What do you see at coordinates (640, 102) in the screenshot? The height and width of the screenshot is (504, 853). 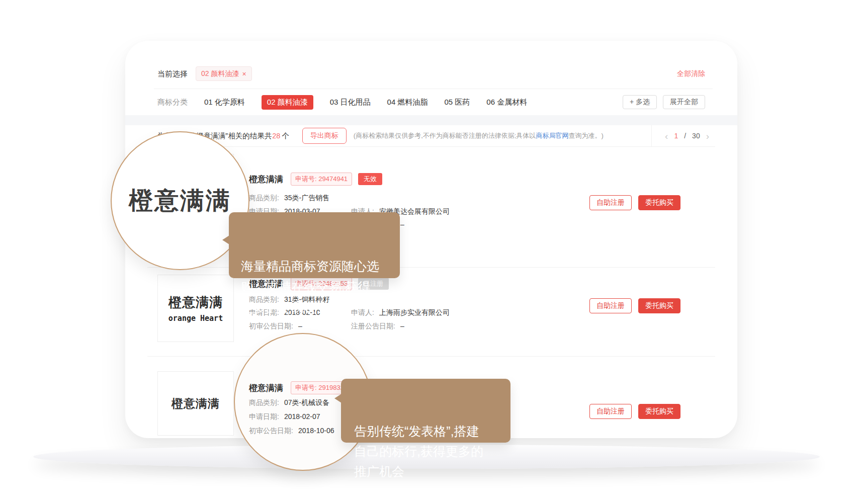 I see `multi-select-button: + 多选` at bounding box center [640, 102].